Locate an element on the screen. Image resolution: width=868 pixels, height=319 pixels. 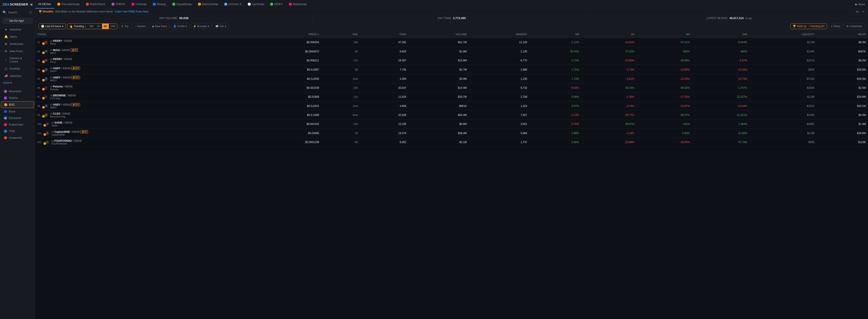
banner-close-btn: ✕ is located at coordinates (863, 11).